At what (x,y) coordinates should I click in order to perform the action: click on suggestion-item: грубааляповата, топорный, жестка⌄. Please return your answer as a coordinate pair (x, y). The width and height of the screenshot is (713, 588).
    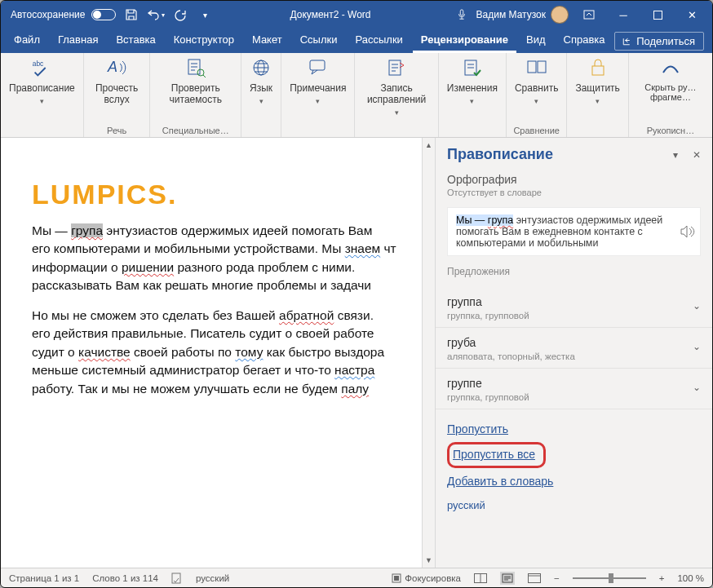
    Looking at the image, I should click on (574, 348).